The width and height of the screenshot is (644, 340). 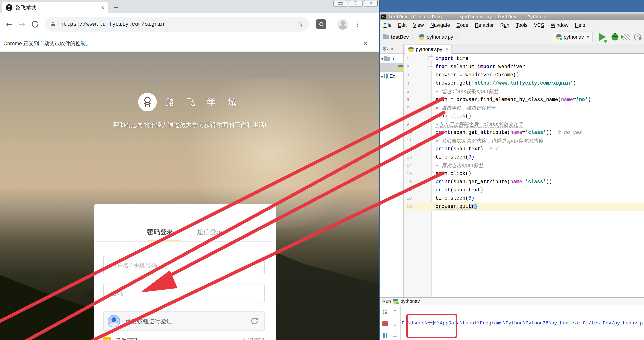 I want to click on code-line-13: 13time.sleep(3), so click(x=524, y=157).